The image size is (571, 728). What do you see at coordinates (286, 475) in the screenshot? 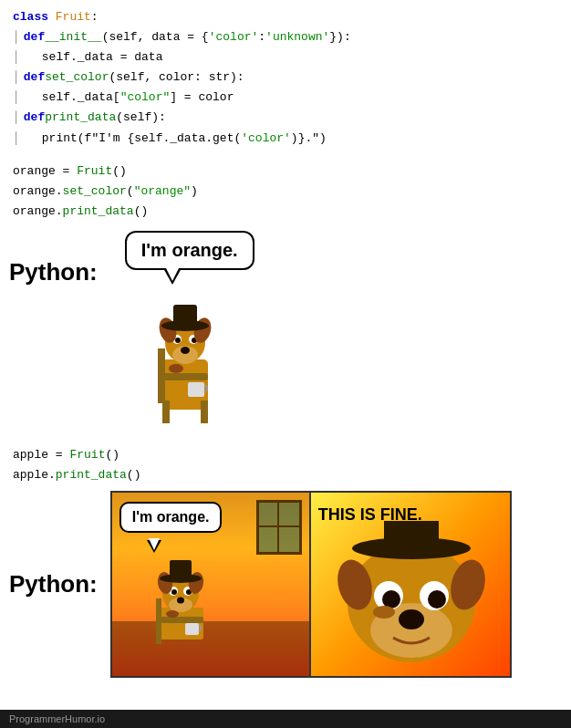
I see `code-line-print-data-2: apple.print_data()` at bounding box center [286, 475].